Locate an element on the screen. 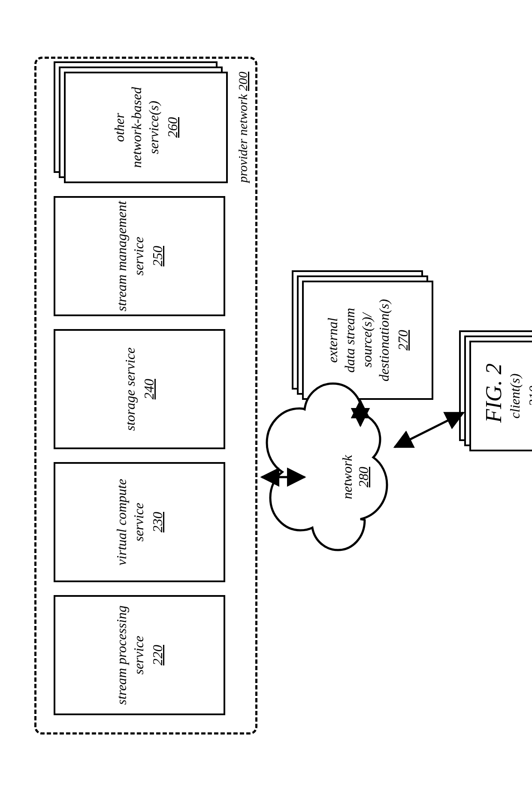 Image resolution: width=532 pixels, height=786 pixels. provider-network-text: provider network is located at coordinates (243, 139).